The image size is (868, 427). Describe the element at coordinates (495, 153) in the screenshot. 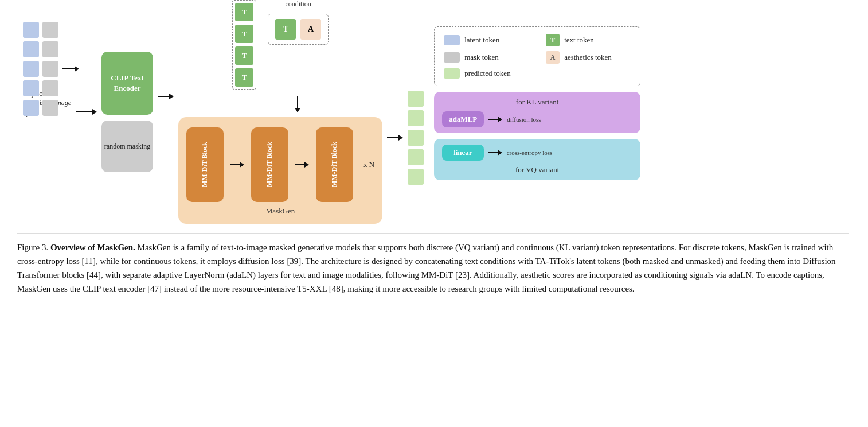

I see `arrow-linear-loss` at that location.